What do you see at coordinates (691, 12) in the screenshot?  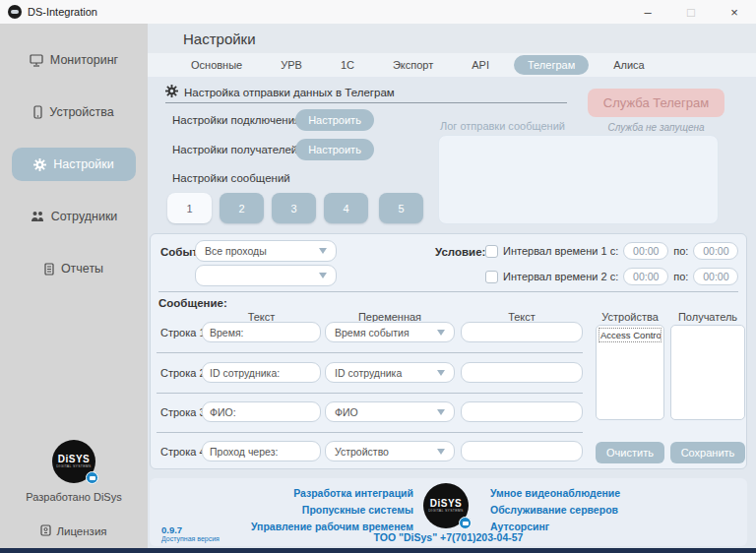 I see `maximize-button: □` at bounding box center [691, 12].